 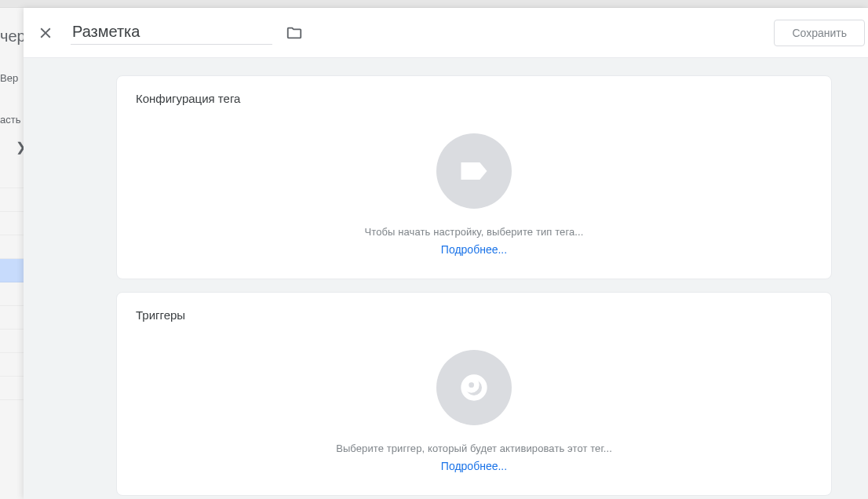 What do you see at coordinates (474, 449) in the screenshot?
I see `trigger-hint: Выберите триггер, который будет активиро…` at bounding box center [474, 449].